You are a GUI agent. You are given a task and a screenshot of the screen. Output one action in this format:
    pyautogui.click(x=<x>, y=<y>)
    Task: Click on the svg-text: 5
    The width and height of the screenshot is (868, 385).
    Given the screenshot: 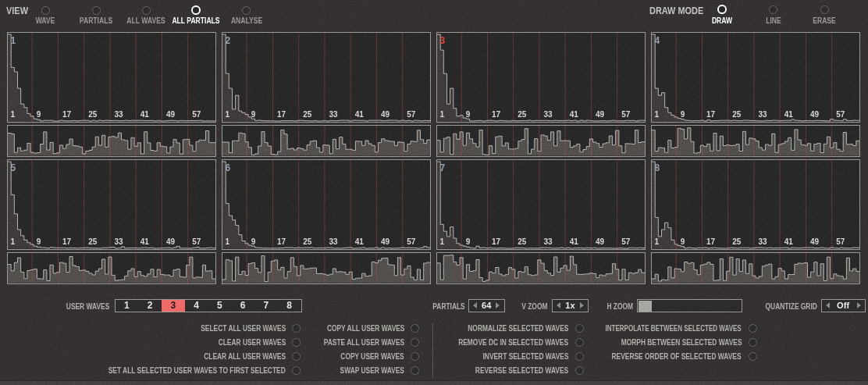 What is the action you would take?
    pyautogui.click(x=14, y=168)
    